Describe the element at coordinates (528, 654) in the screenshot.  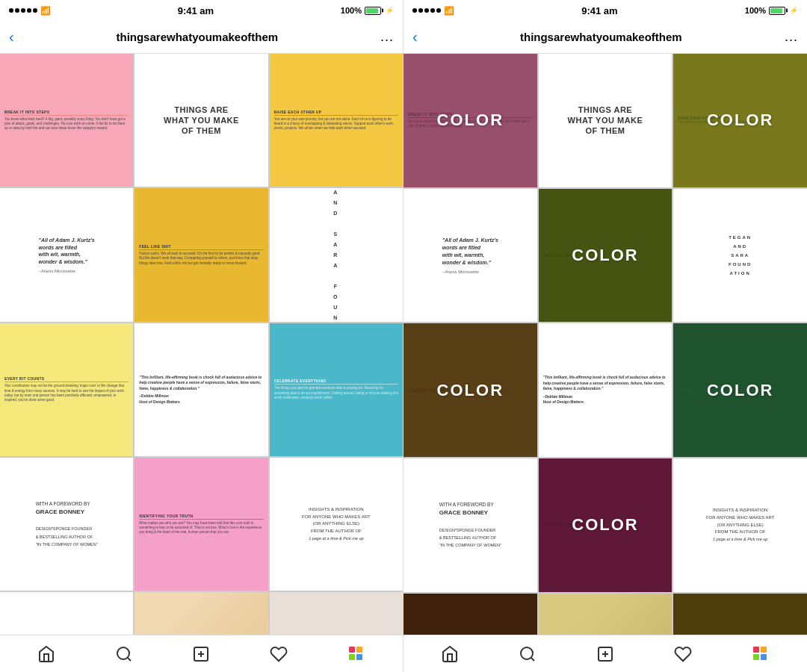
I see `search-nav-button-right` at that location.